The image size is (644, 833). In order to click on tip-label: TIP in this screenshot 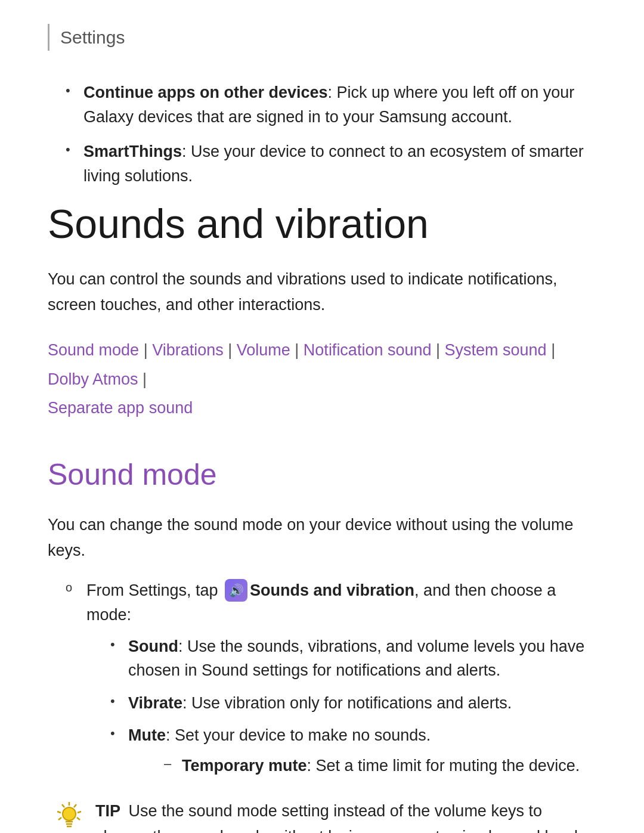, I will do `click(108, 811)`.